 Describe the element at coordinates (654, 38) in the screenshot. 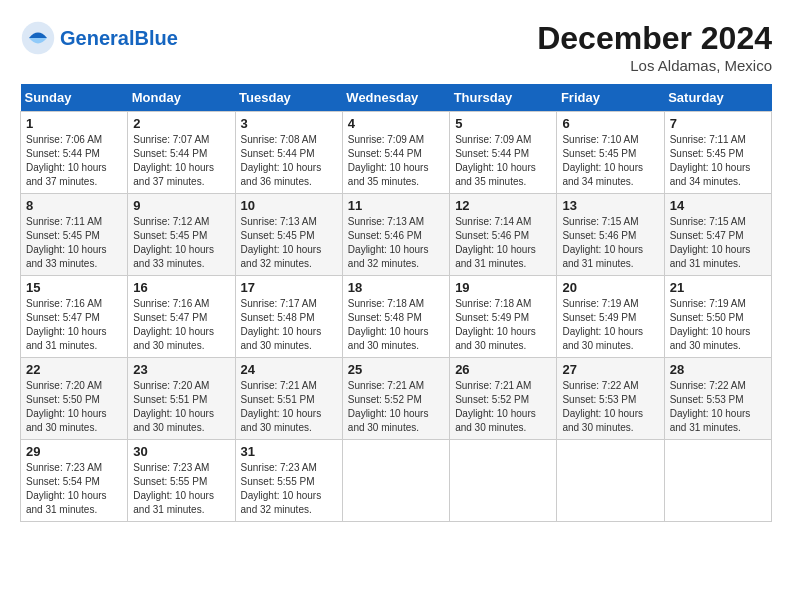

I see `month-title: December 2024` at that location.